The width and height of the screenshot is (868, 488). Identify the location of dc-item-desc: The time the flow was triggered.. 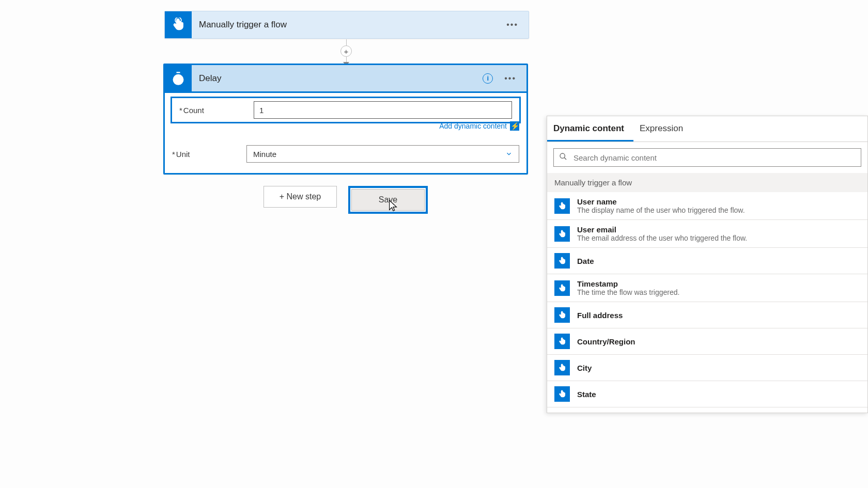
(628, 292).